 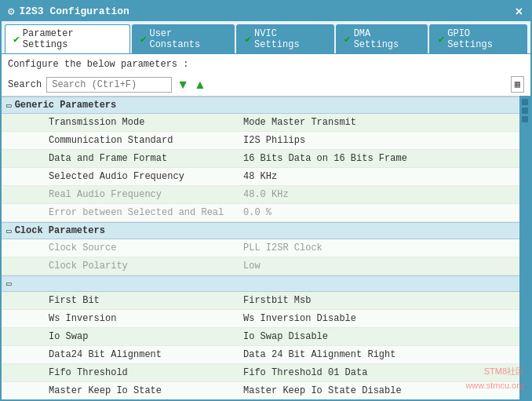 I want to click on param-value: Master Keep Io State Disable, so click(x=378, y=391).